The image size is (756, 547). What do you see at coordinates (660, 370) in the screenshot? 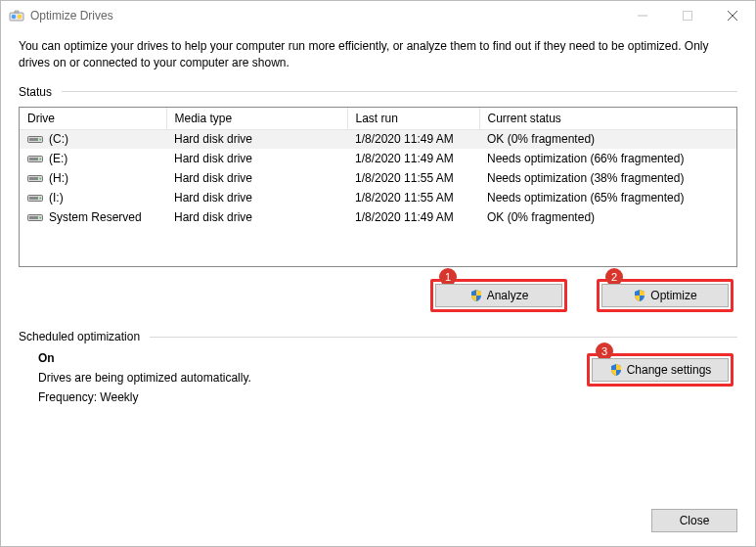
I see `annotation-3: 3 Change settings` at bounding box center [660, 370].